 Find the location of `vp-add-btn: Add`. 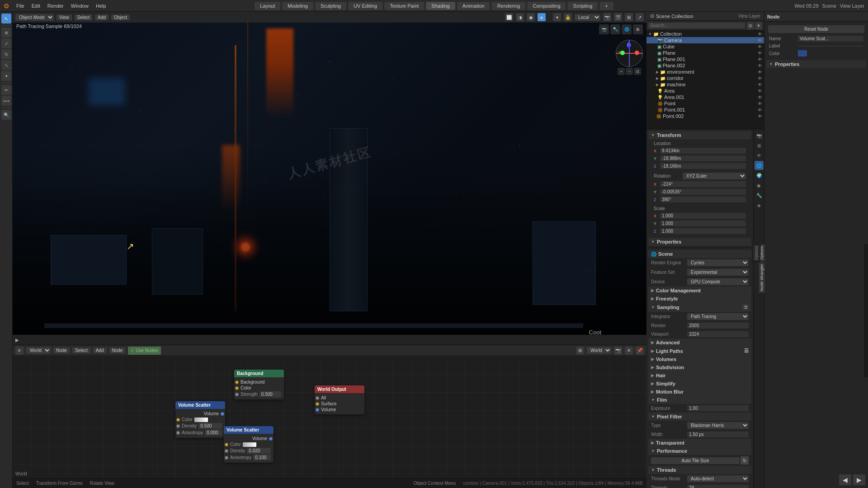

vp-add-btn: Add is located at coordinates (102, 17).